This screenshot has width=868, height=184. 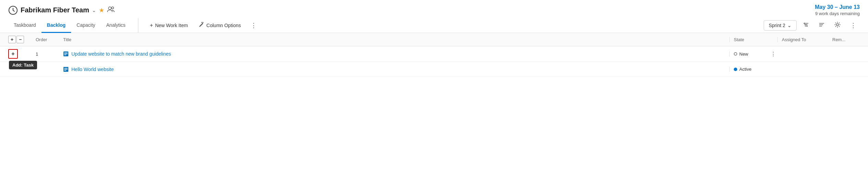 What do you see at coordinates (396, 40) in the screenshot?
I see `col-header-title: Title` at bounding box center [396, 40].